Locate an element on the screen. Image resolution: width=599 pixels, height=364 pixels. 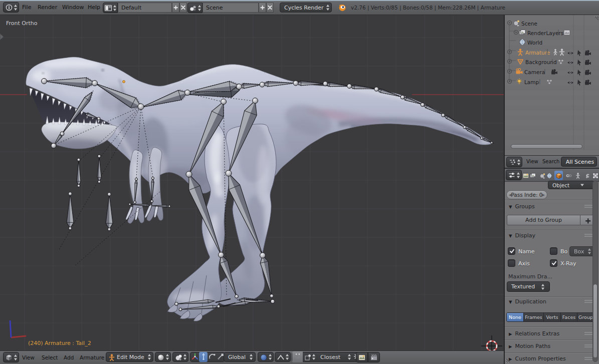
screen-layout-button is located at coordinates (110, 8).